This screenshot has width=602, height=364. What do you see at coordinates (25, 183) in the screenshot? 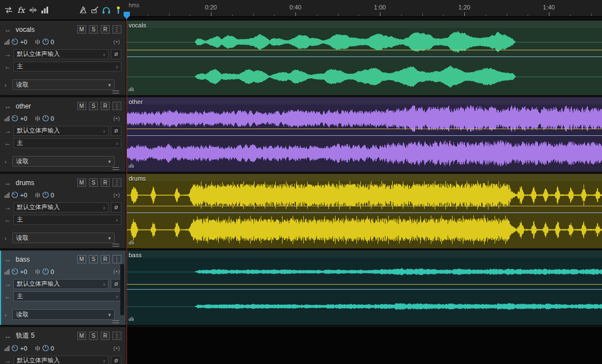
I see `track-name: drums` at bounding box center [25, 183].